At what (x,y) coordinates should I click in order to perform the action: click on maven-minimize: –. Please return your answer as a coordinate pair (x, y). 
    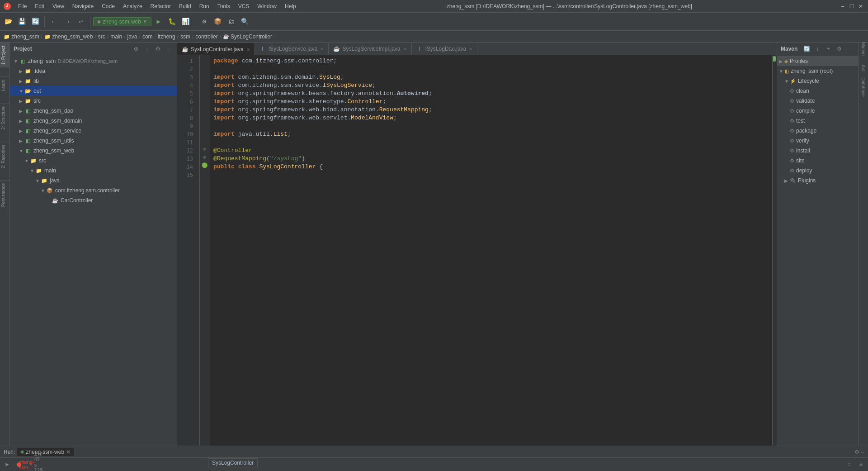
    Looking at the image, I should click on (850, 49).